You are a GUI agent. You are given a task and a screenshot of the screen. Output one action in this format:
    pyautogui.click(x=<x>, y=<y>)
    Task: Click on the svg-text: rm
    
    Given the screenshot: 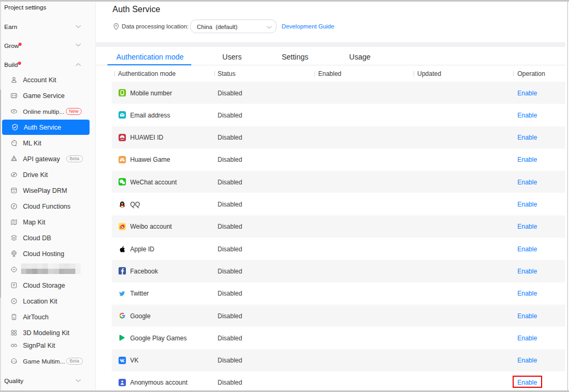 What is the action you would take?
    pyautogui.click(x=14, y=191)
    